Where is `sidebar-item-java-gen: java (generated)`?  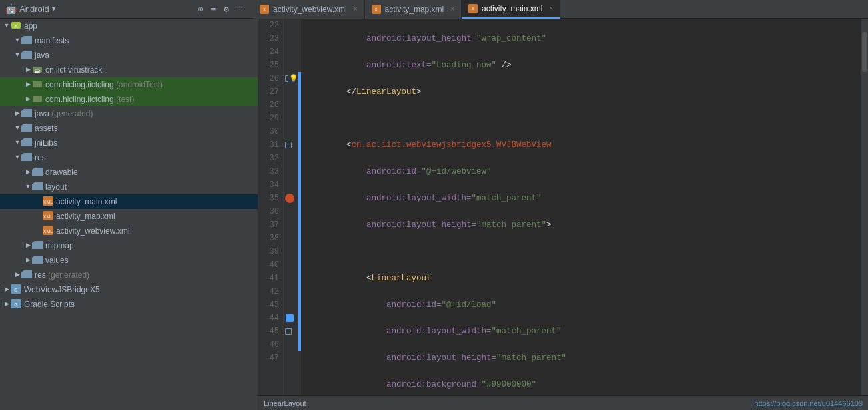
sidebar-item-java-gen: java (generated) is located at coordinates (129, 114).